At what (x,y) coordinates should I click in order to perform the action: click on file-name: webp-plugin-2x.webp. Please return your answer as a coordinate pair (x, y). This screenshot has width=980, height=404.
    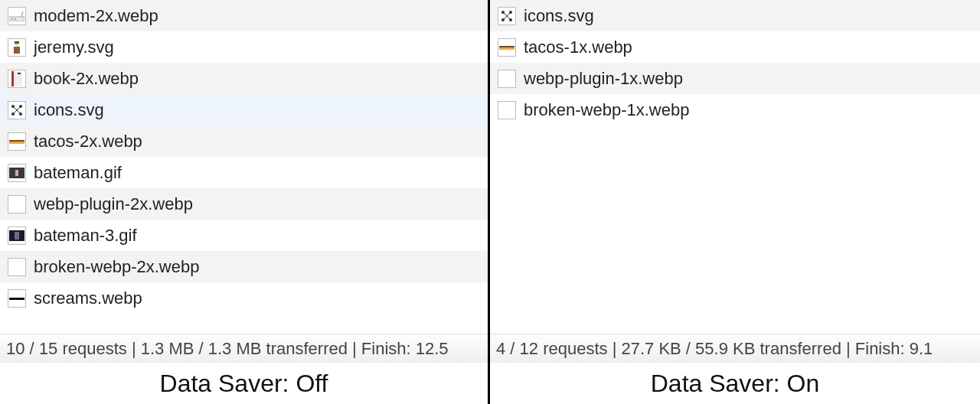
    Looking at the image, I should click on (113, 204).